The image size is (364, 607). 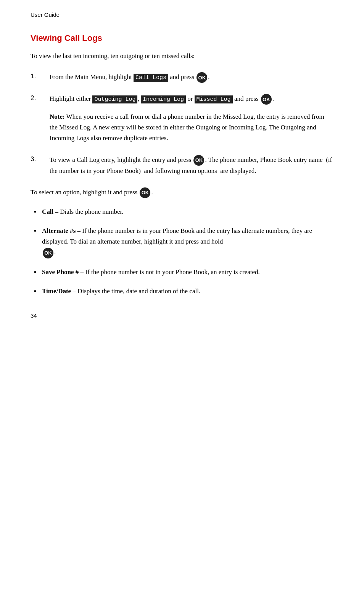 I want to click on bullet-content-call: Call – Dials the phone number., so click(x=188, y=212).